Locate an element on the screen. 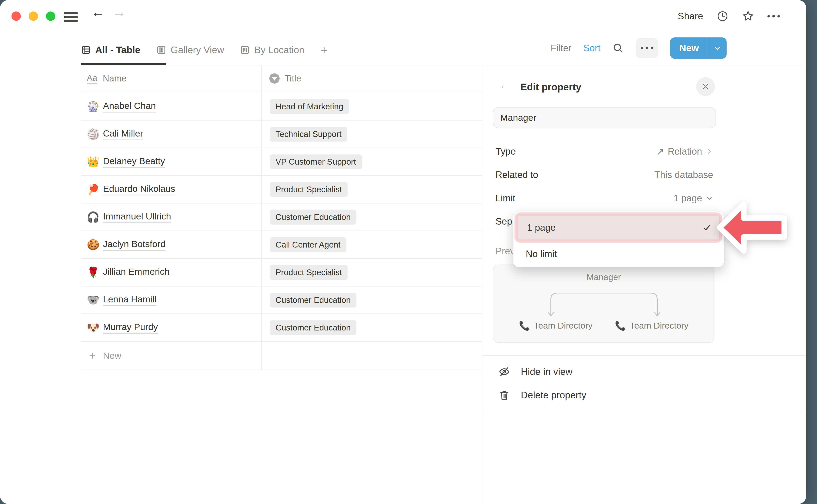 This screenshot has height=504, width=817. name-cell: 🎧 Immanuel Ullrich is located at coordinates (171, 217).